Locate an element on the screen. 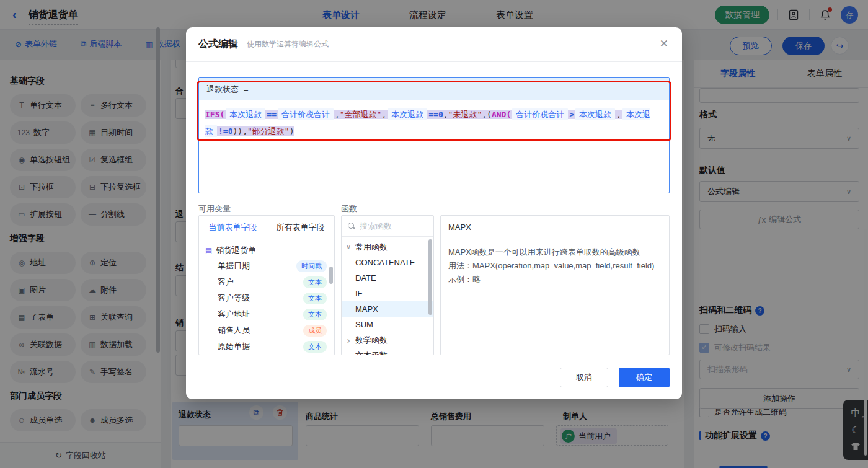  function-search-input is located at coordinates (391, 226).